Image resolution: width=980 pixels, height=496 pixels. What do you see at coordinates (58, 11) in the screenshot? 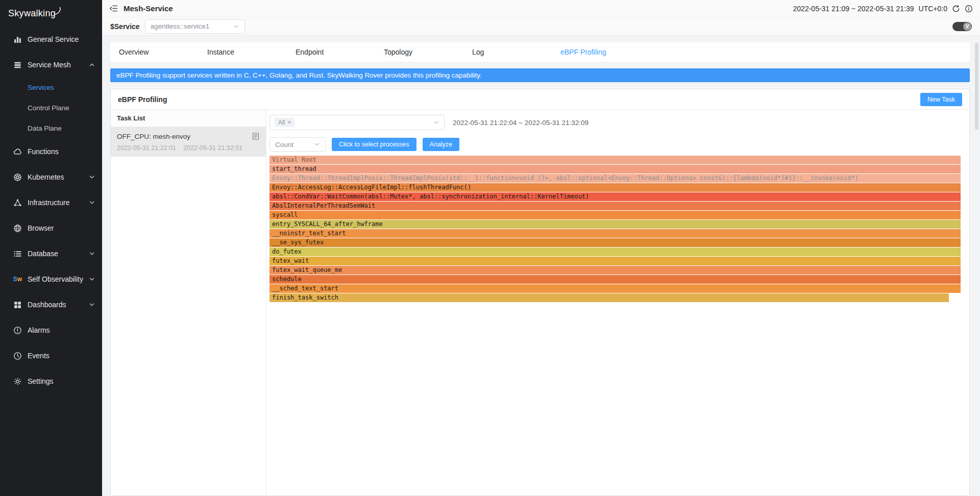
I see `logo-swoosh-icon` at bounding box center [58, 11].